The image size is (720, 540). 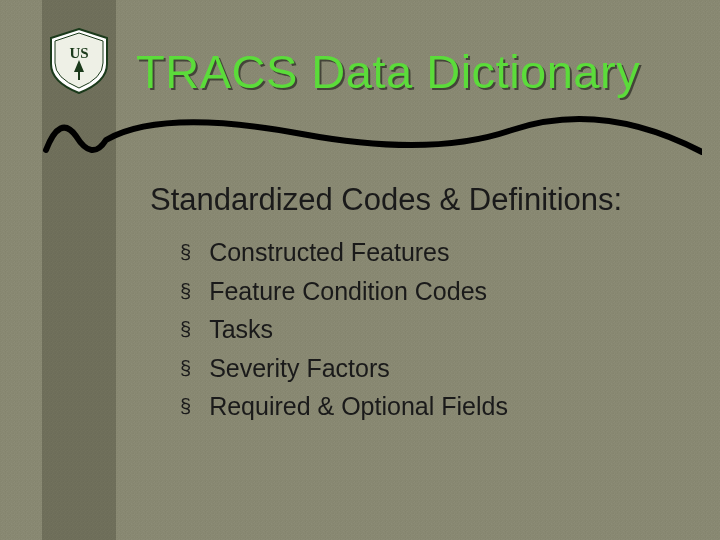 What do you see at coordinates (79, 61) in the screenshot?
I see `forest-service-logo: US` at bounding box center [79, 61].